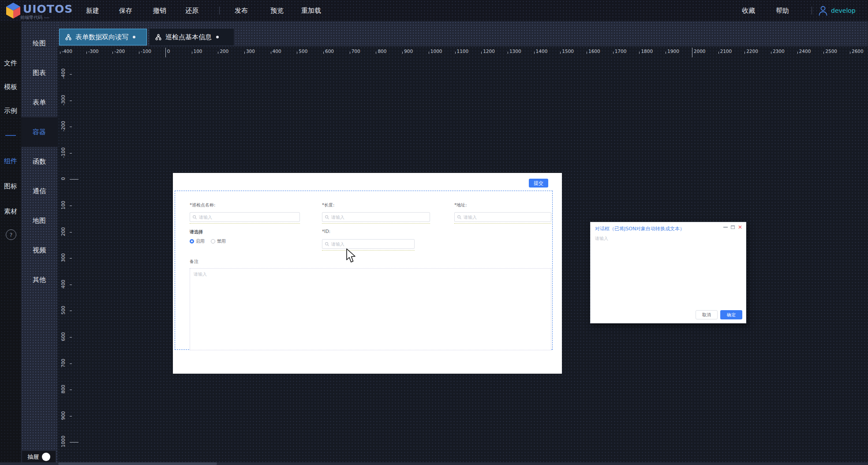  I want to click on tab-form-data-rw: 表单数据双向读写, so click(103, 37).